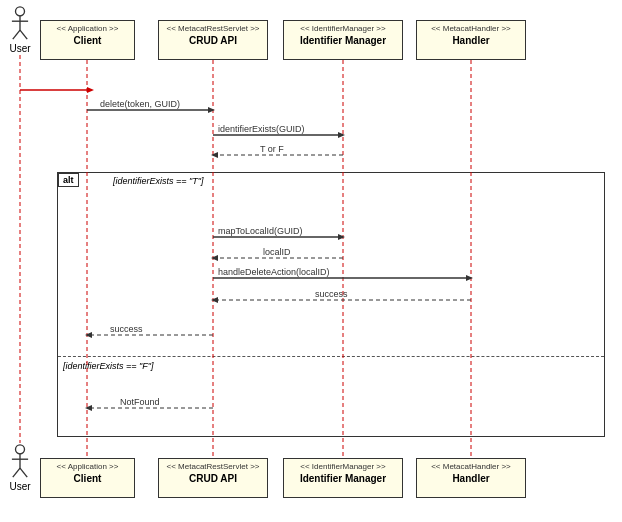 The width and height of the screenshot is (622, 522). I want to click on lifeline-crud-bottom: << MetacatRestServlet >> CRUD API, so click(213, 478).